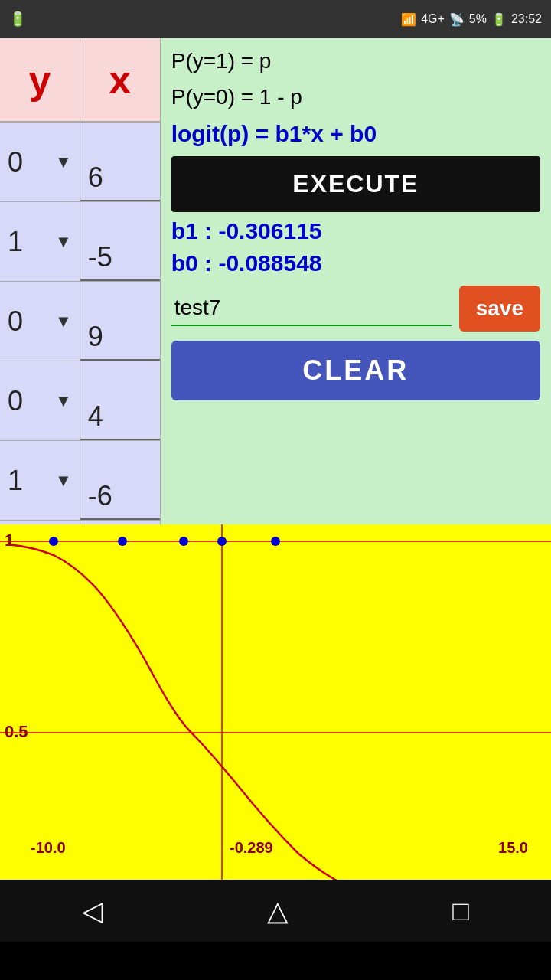  Describe the element at coordinates (64, 162) in the screenshot. I see `dropdown-arrow-0: ▼` at that location.